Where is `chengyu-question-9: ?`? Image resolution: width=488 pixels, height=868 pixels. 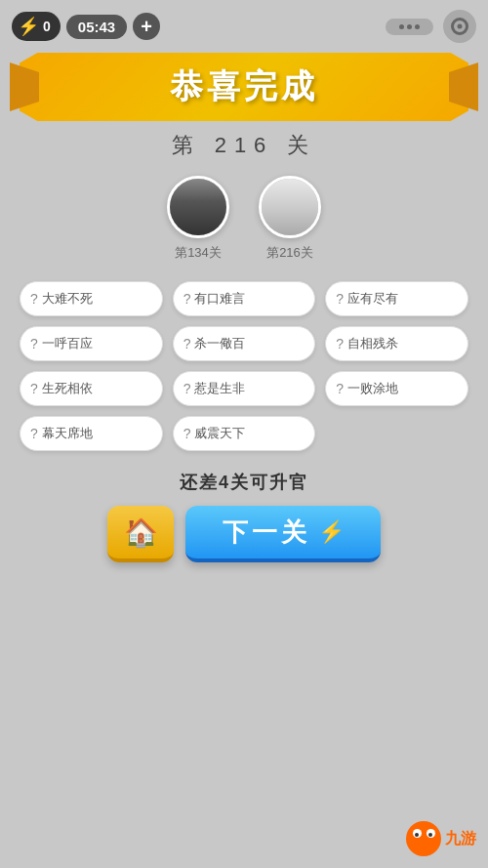
chengyu-question-9: ? is located at coordinates (34, 434).